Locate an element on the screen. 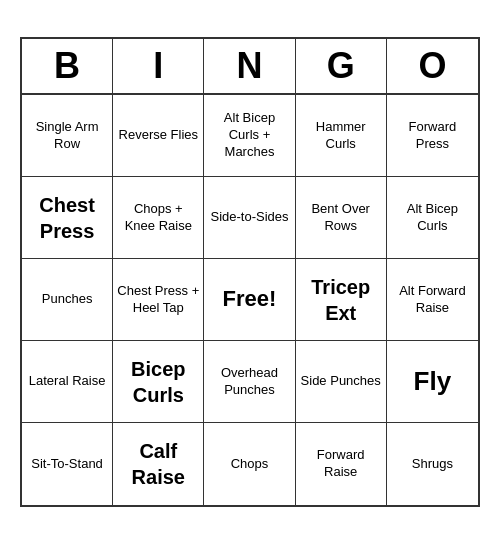 The width and height of the screenshot is (500, 544). bingo-cell-2: Alt Bicep Curls + Marches is located at coordinates (250, 136).